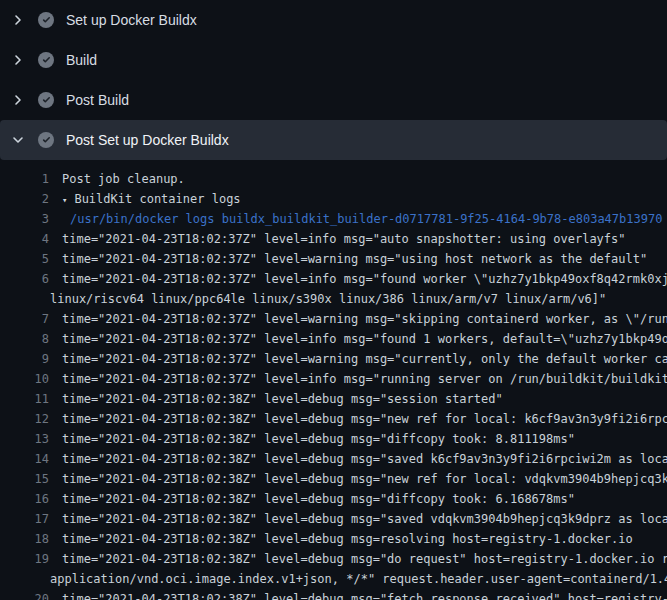 The height and width of the screenshot is (600, 667). What do you see at coordinates (334, 559) in the screenshot?
I see `log-line: 19 ▾time="2021-04-23T18:02:38Z" level=de…` at bounding box center [334, 559].